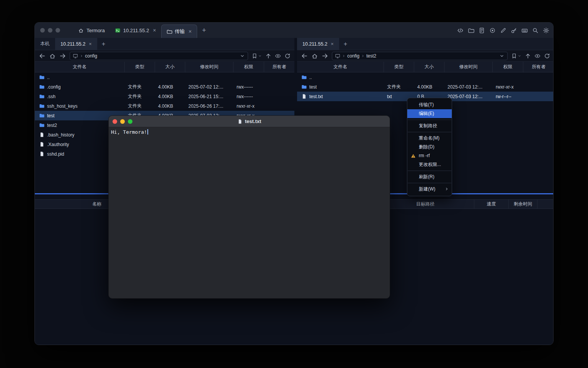 The image size is (588, 368). Describe the element at coordinates (430, 147) in the screenshot. I see `context-menu: 传输(T) 编辑(E) 复制路径 重命名(M) 删除(D) rm -rf 更改权…` at that location.